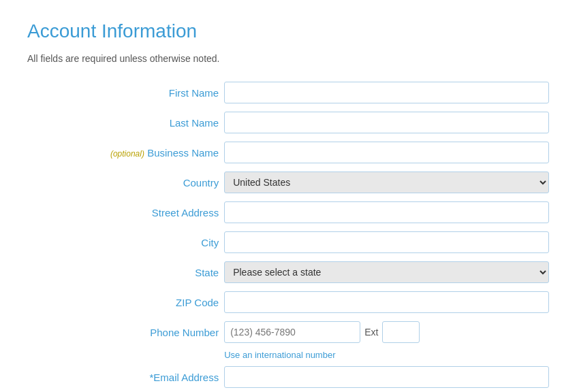 The image size is (579, 392). Describe the element at coordinates (371, 332) in the screenshot. I see `ext-label: Ext` at that location.